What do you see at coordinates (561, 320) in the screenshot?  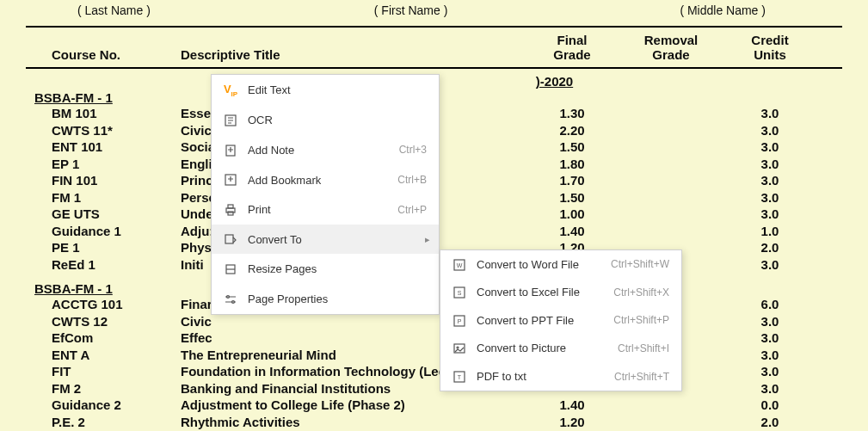 I see `convert-submenu: W Convert to Word File Ctrl+Shift+W S Co…` at bounding box center [561, 320].